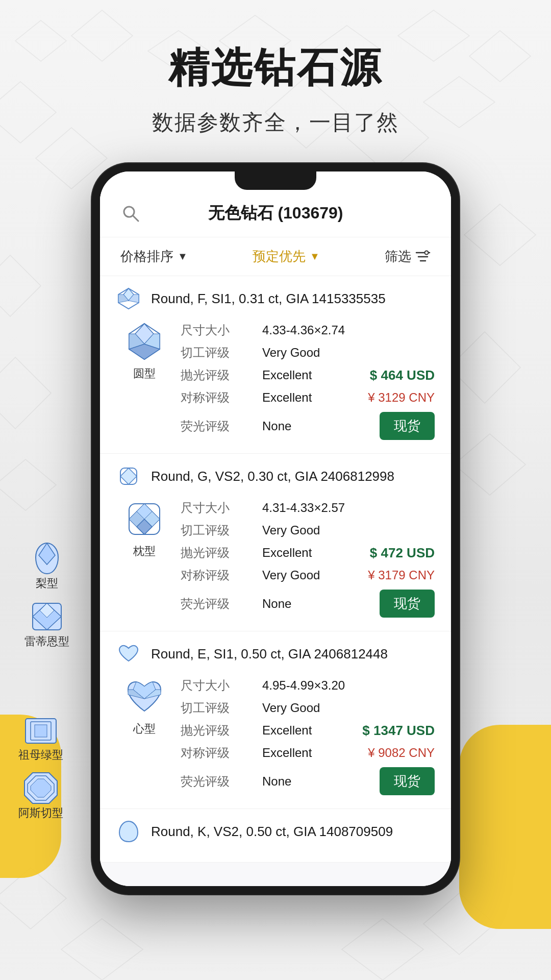  What do you see at coordinates (304, 381) in the screenshot?
I see `diamond-1-specs: 尺寸大小 4.33-4.36×2.74 切工评级 Very Good 抛光评级 …` at bounding box center [304, 381].